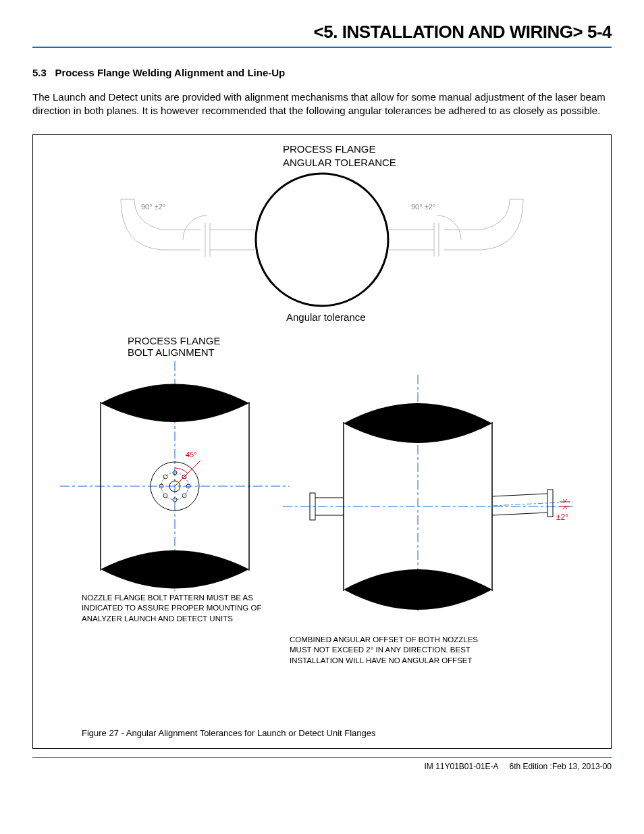 The image size is (644, 834). What do you see at coordinates (183, 609) in the screenshot?
I see `note-left: NOZZLE FLANGE BOLT PATTERN MUST BE AS IN…` at bounding box center [183, 609].